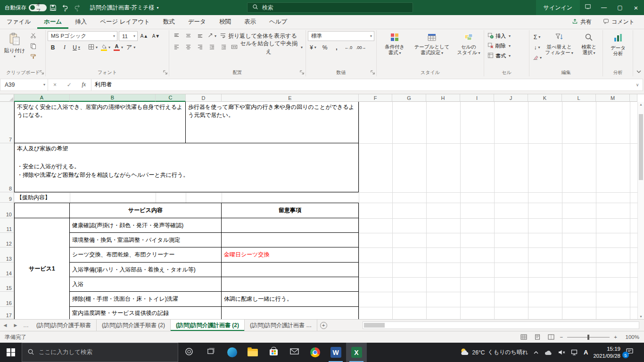 This screenshot has width=644, height=362. What do you see at coordinates (7, 285) in the screenshot?
I see `row-header-15: 15` at bounding box center [7, 285].